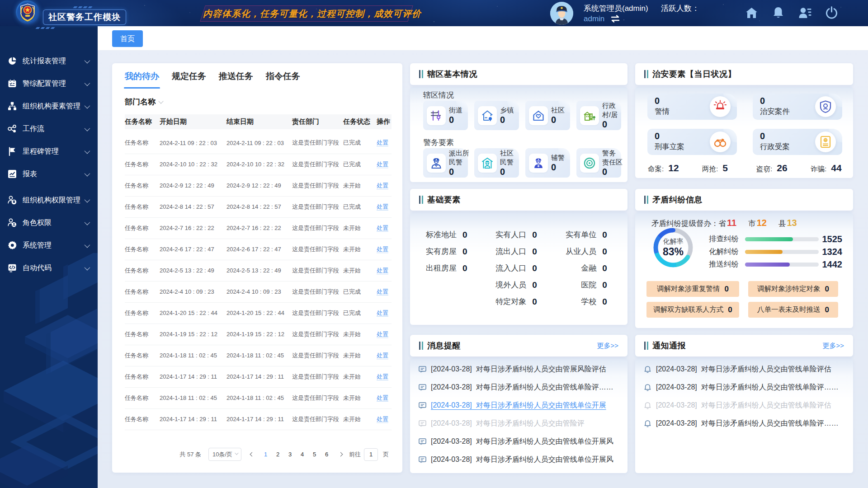 The width and height of the screenshot is (868, 488). Describe the element at coordinates (496, 116) in the screenshot. I see `stat-tile: 乡镇0` at that location.